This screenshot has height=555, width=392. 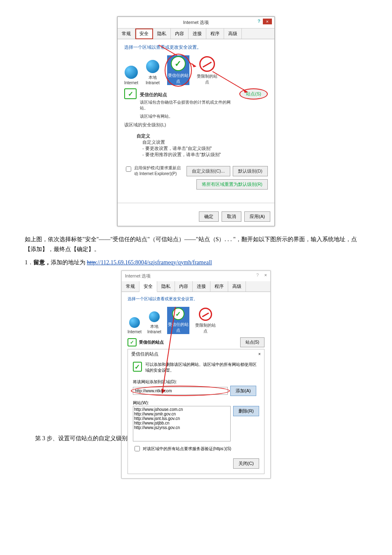 I want to click on d2-zone-trusted-l2: 点, so click(x=178, y=330).